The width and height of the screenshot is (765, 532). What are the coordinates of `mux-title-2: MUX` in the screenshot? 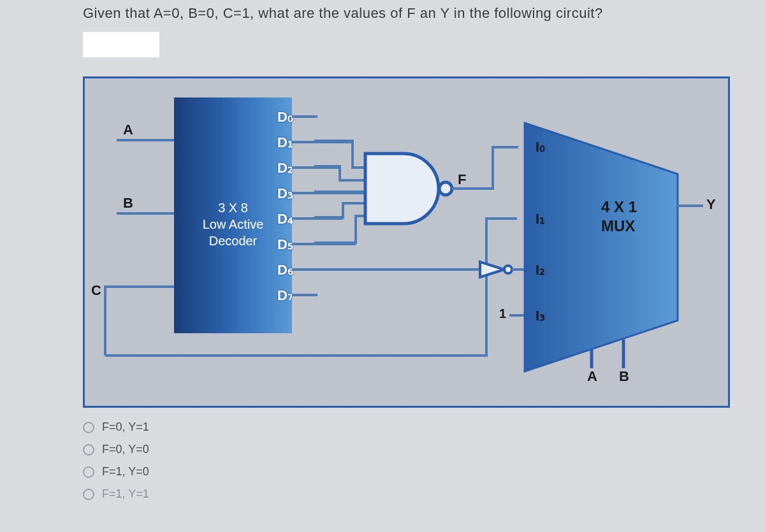 It's located at (618, 226).